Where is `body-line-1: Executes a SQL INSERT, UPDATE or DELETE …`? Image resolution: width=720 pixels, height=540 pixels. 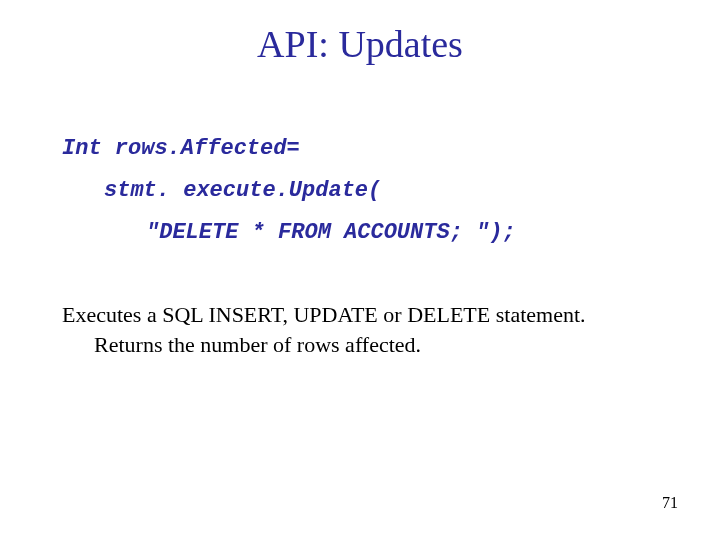
body-line-1: Executes a SQL INSERT, UPDATE or DELETE … is located at coordinates (324, 314).